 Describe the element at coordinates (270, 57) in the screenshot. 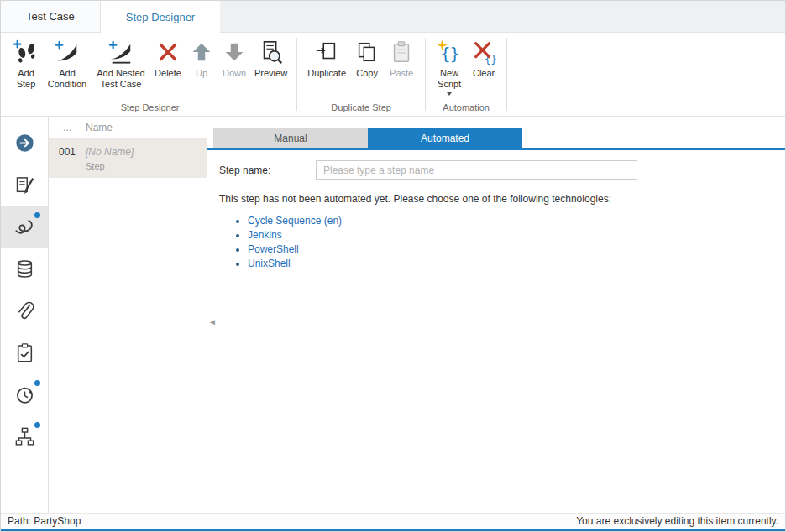

I see `preview-button: Preview` at that location.